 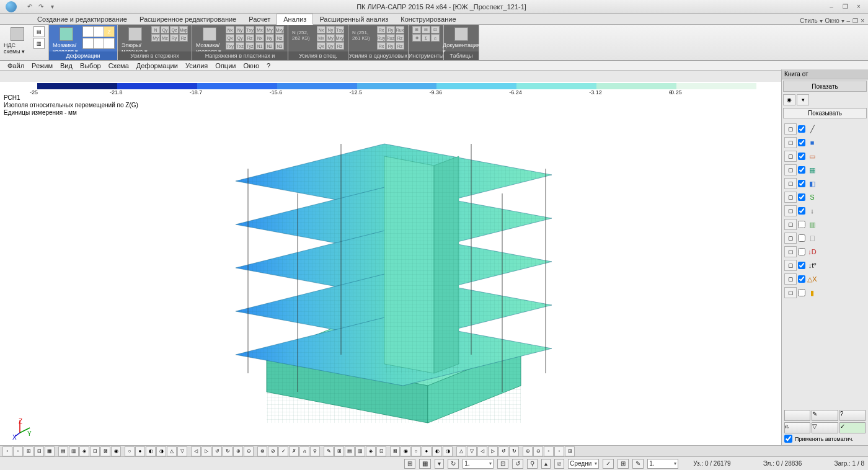 I want to click on panel-foot-btn: ?, so click(x=852, y=415).